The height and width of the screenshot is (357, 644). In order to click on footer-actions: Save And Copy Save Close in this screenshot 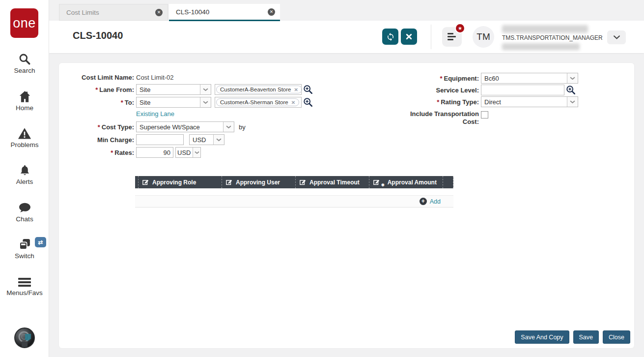, I will do `click(573, 337)`.